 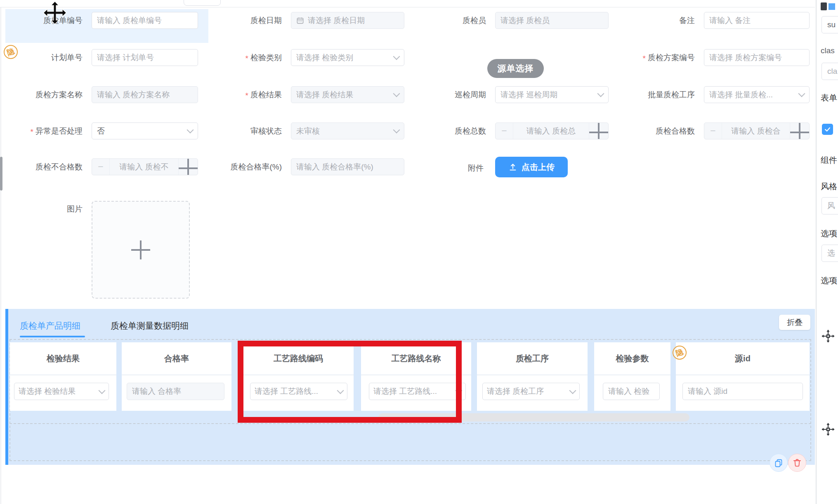 What do you see at coordinates (513, 167) in the screenshot?
I see `upload-icon` at bounding box center [513, 167].